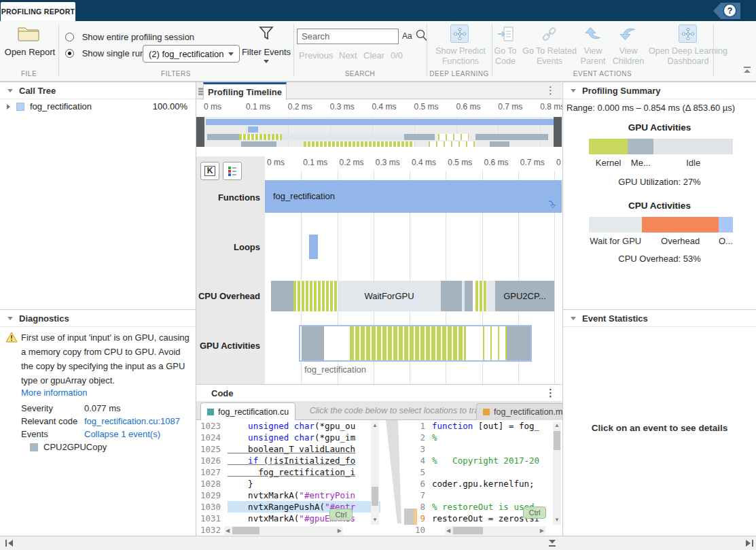 The image size is (756, 550). Describe the element at coordinates (348, 37) in the screenshot. I see `search-input` at that location.